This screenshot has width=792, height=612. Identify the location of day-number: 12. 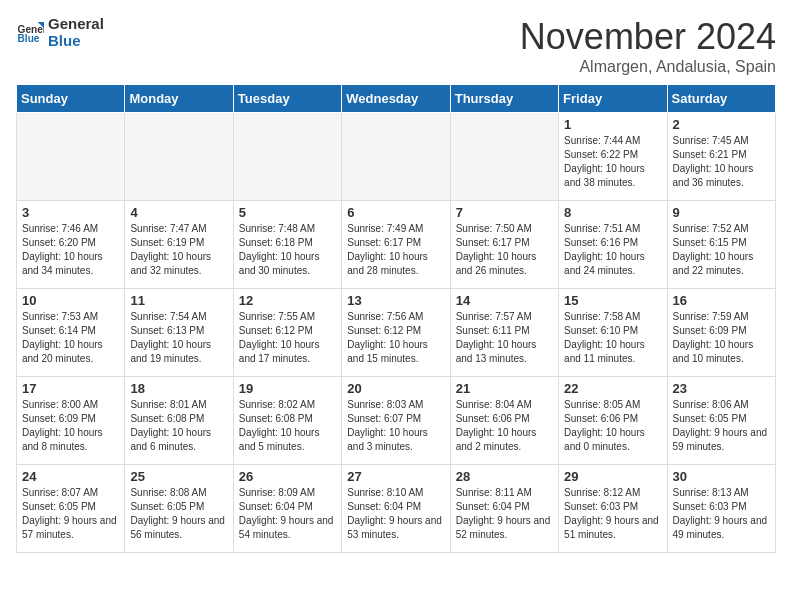
(288, 300).